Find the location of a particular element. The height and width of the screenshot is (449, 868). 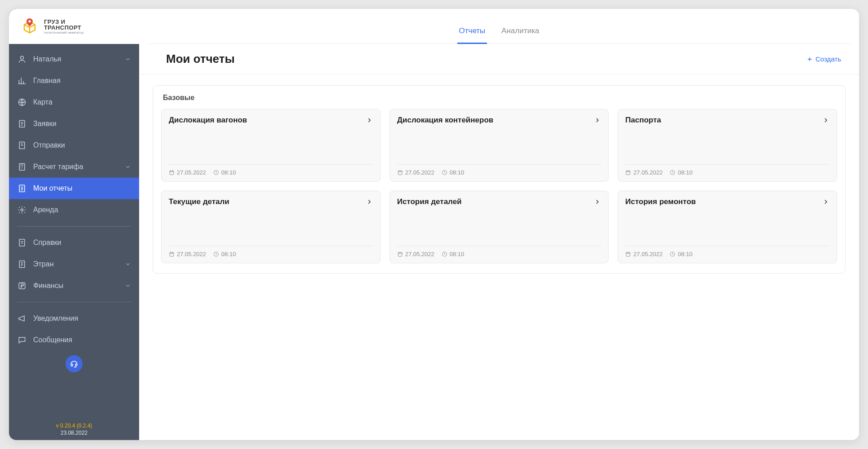

sidebar-item-label: Финансы is located at coordinates (76, 286).